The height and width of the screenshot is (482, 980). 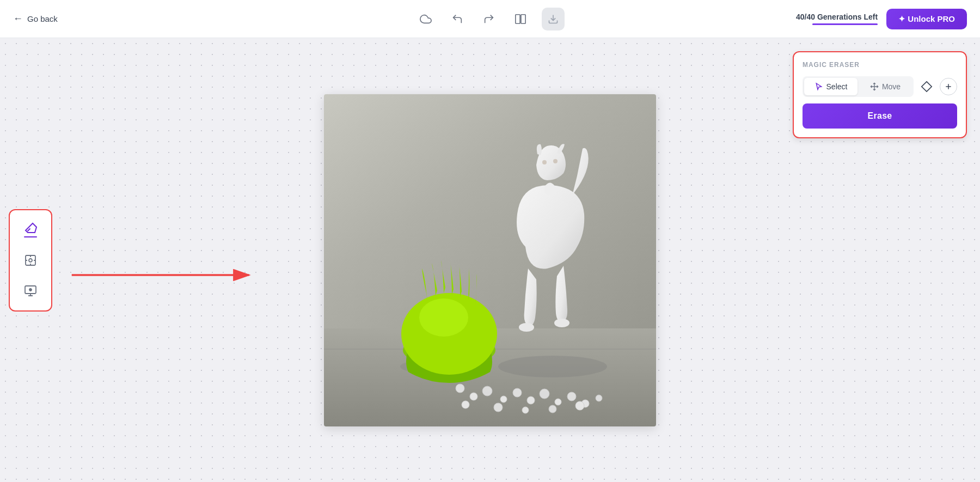 I want to click on magic-eraser-panel: MAGIC ERASER Select Move, so click(x=880, y=95).